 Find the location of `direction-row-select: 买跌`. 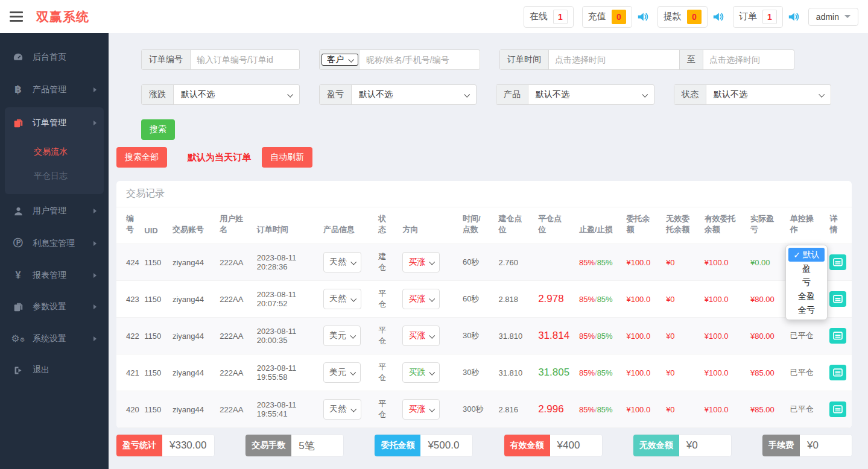

direction-row-select: 买跌 is located at coordinates (421, 373).